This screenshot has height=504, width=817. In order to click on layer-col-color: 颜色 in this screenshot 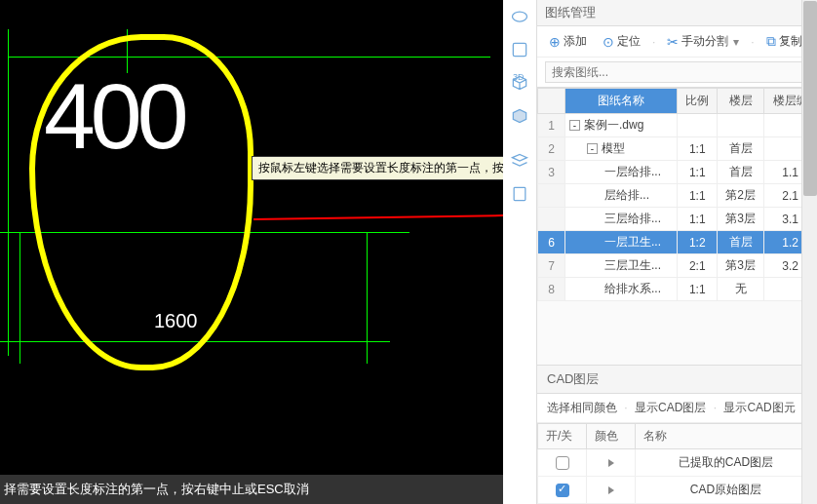, I will do `click(611, 437)`.